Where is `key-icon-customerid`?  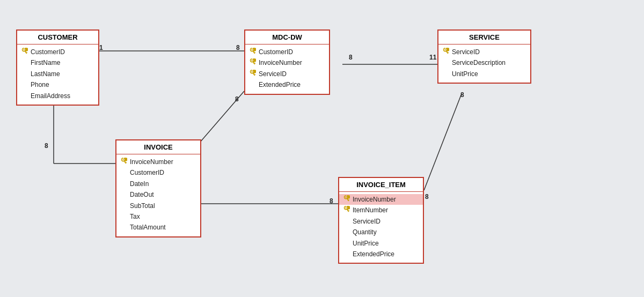
key-icon-customerid is located at coordinates (25, 53).